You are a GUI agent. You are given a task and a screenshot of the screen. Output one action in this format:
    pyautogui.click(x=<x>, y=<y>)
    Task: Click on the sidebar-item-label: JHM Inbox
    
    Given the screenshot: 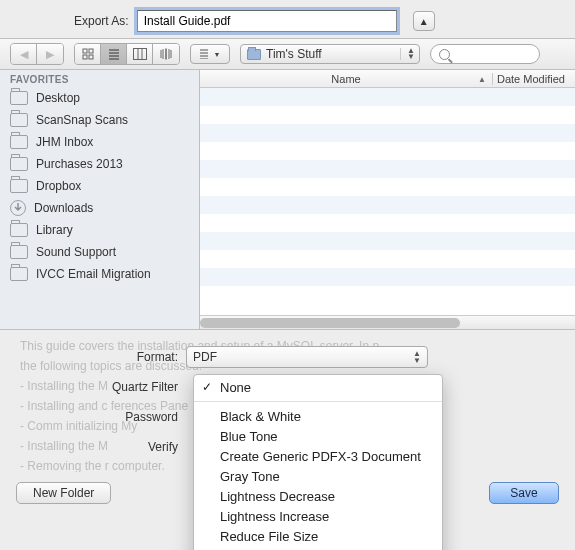 What is the action you would take?
    pyautogui.click(x=64, y=142)
    